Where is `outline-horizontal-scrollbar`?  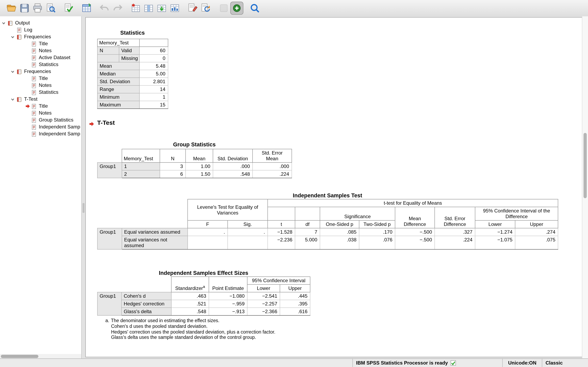 outline-horizontal-scrollbar is located at coordinates (41, 356).